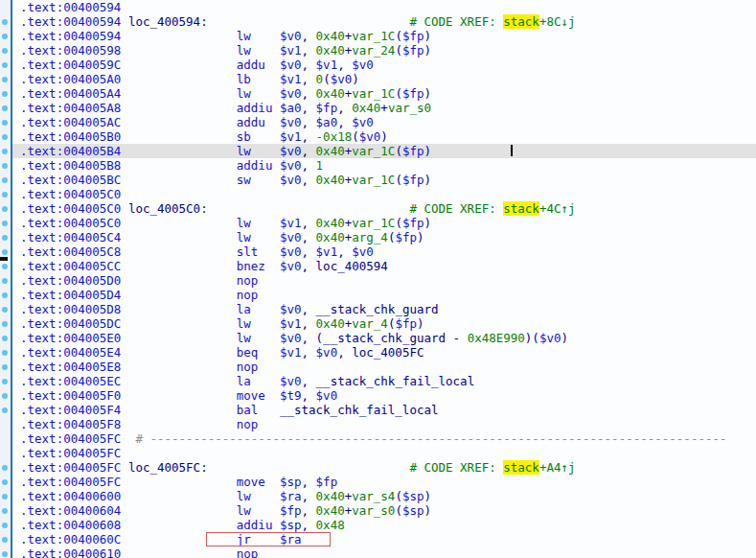 This screenshot has width=756, height=558. Describe the element at coordinates (384, 337) in the screenshot. I see `asm-line: .text:004005E0 lw $v0, (__stack_chk_guar…` at that location.